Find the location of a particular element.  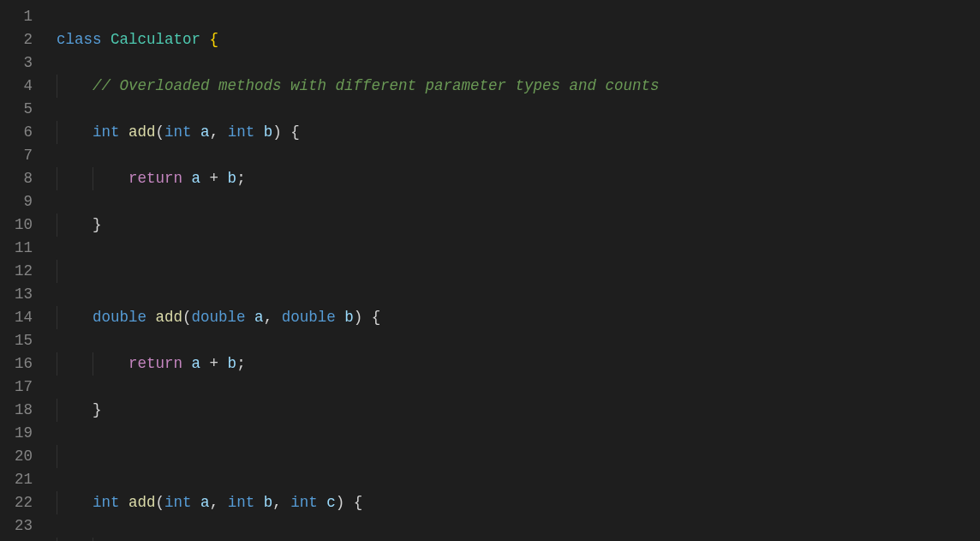

code-line: int add(int a, int b, int c) { is located at coordinates (518, 502).